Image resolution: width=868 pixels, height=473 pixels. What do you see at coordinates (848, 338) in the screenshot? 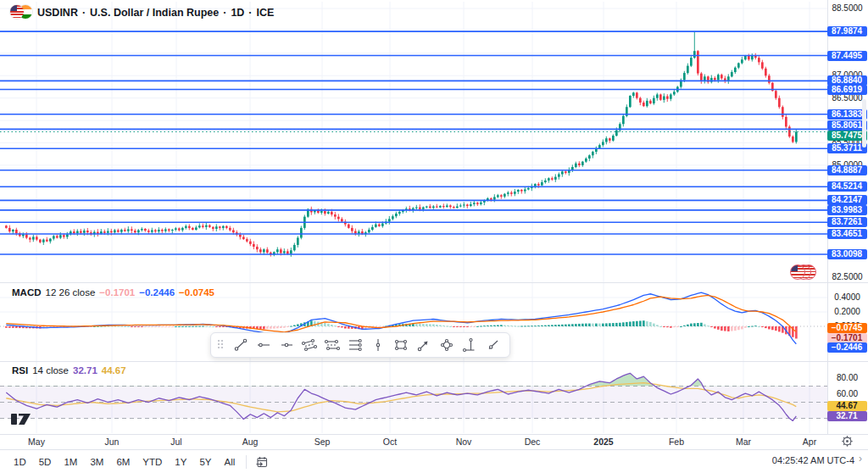
I see `price-badge: −0.1701` at bounding box center [848, 338].